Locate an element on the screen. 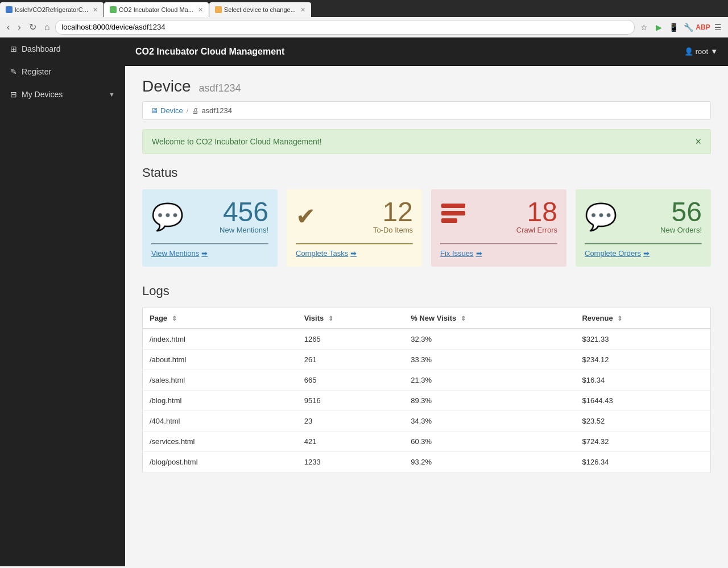 This screenshot has width=728, height=568. reload-button: ↻ is located at coordinates (33, 27).